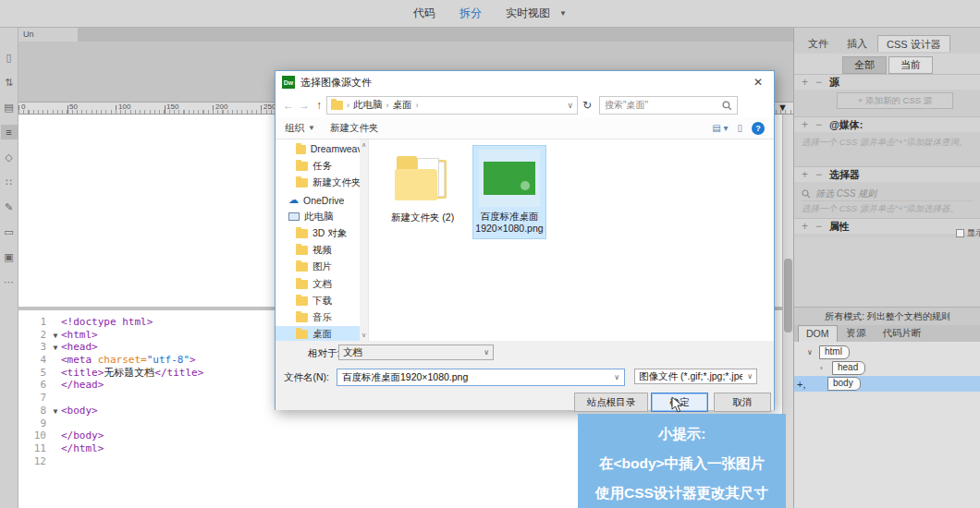 The image size is (980, 508). I want to click on dom-node-head: › head, so click(888, 368).